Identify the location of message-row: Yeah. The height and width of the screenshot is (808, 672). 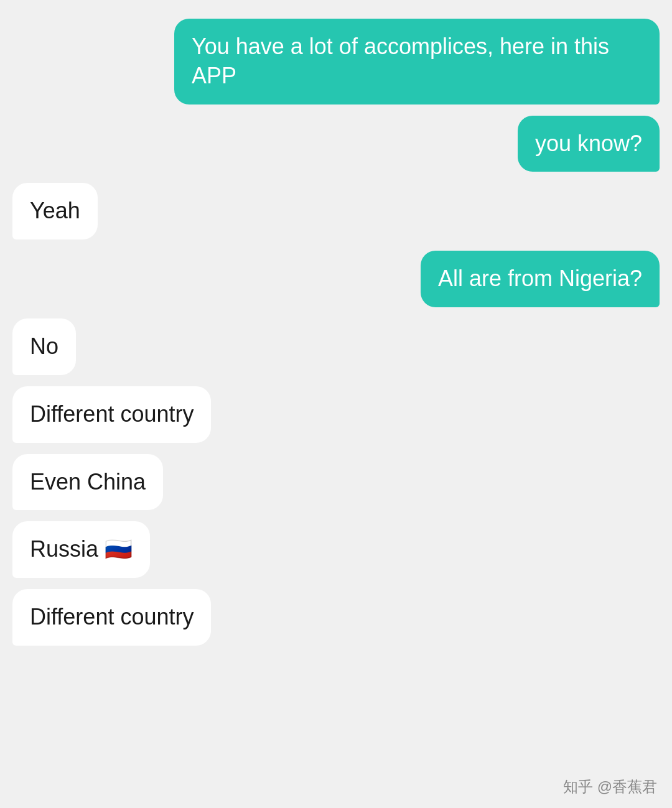
(336, 211).